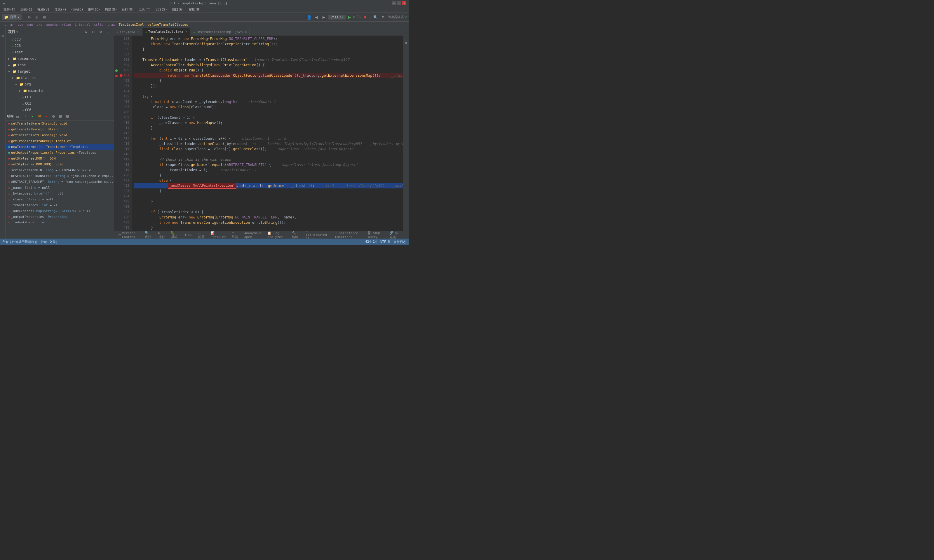  Describe the element at coordinates (60, 135) in the screenshot. I see `struct-defineTransletClasses: ● defineTransletClasses(): void` at that location.